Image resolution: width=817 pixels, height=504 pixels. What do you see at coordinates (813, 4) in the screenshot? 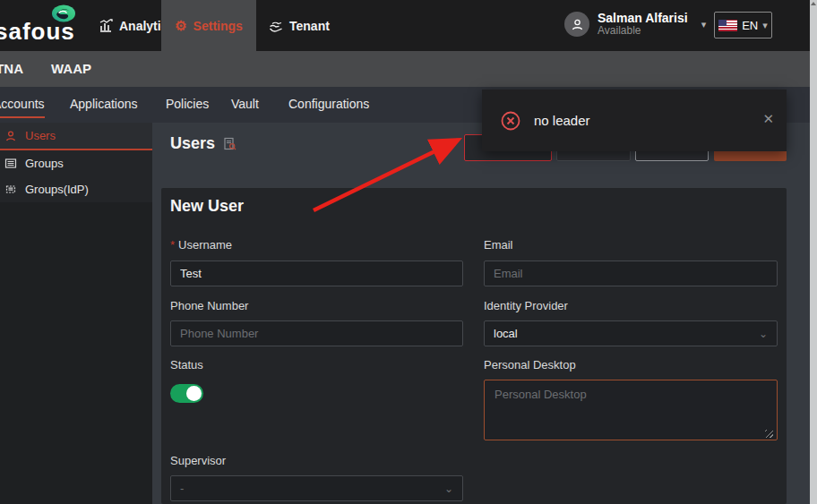
I see `scroll-up-arrow-icon` at bounding box center [813, 4].